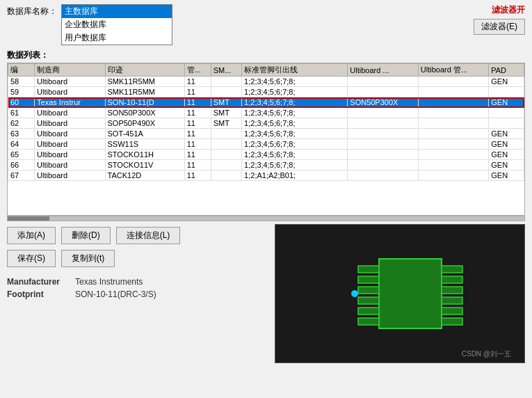 The height and width of the screenshot is (398, 532). What do you see at coordinates (382, 103) in the screenshot?
I see `table-cell: SON50P300X` at bounding box center [382, 103].